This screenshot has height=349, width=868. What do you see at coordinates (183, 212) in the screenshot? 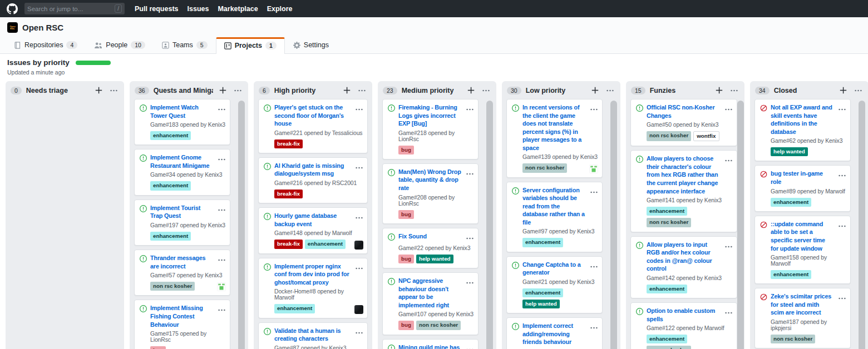
I see `issue-title-link: Implement Tourist Trap Quest` at bounding box center [183, 212].